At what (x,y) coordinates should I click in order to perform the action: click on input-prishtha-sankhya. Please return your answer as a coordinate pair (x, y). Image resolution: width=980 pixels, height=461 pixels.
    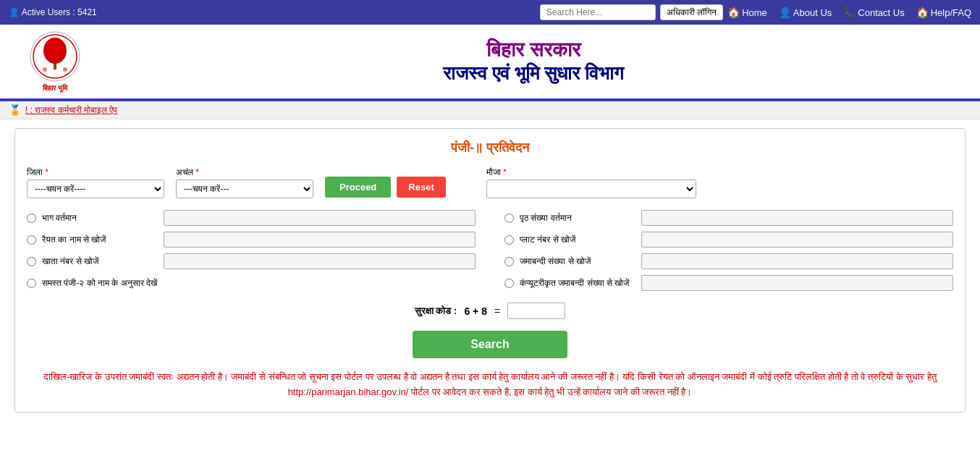
    Looking at the image, I should click on (798, 218).